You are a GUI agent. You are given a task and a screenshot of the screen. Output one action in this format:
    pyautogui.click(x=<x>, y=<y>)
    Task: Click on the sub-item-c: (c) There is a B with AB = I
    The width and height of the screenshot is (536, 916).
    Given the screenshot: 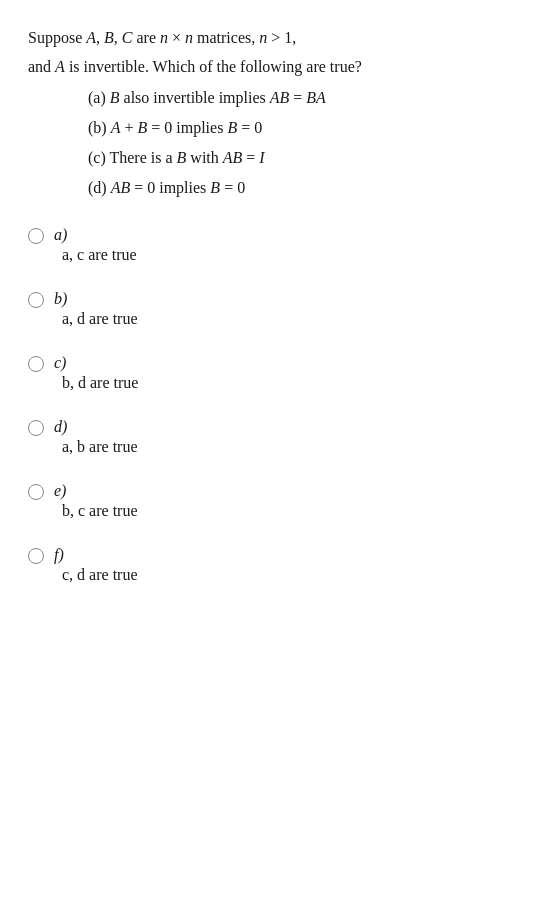 What is the action you would take?
    pyautogui.click(x=298, y=158)
    